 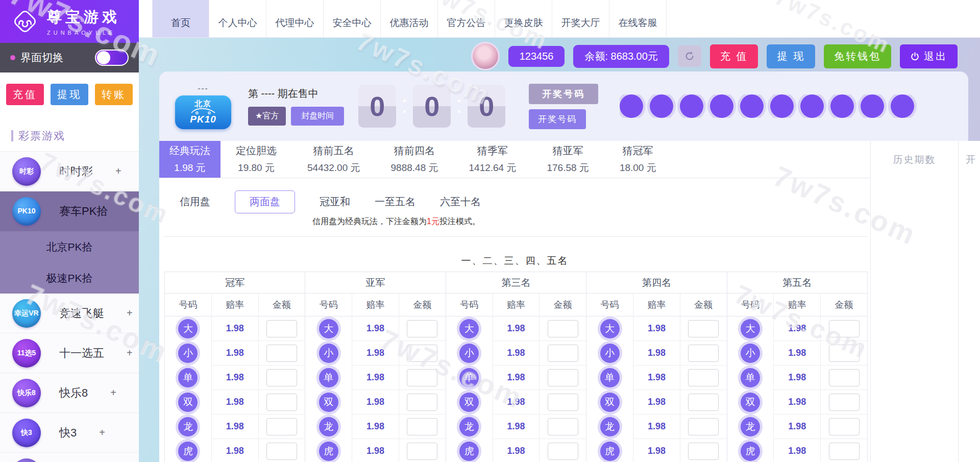 What do you see at coordinates (69, 393) in the screenshot?
I see `sidebar-item-快乐8: 快乐8快乐8+` at bounding box center [69, 393].